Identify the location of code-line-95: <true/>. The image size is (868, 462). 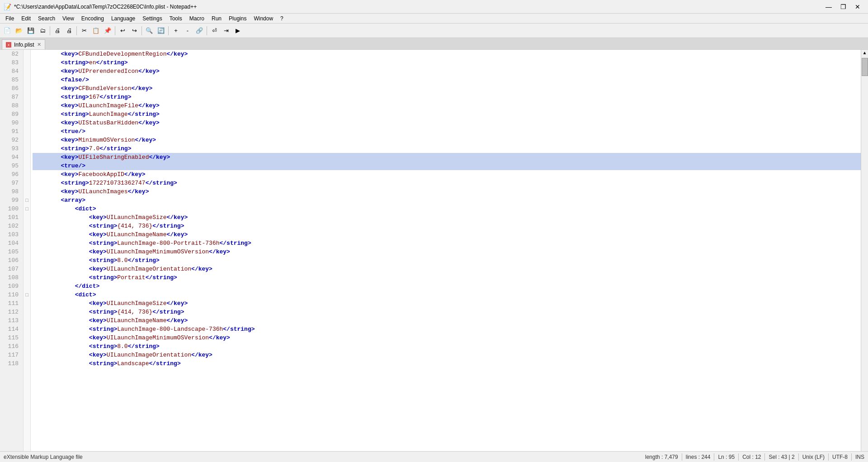
(447, 166).